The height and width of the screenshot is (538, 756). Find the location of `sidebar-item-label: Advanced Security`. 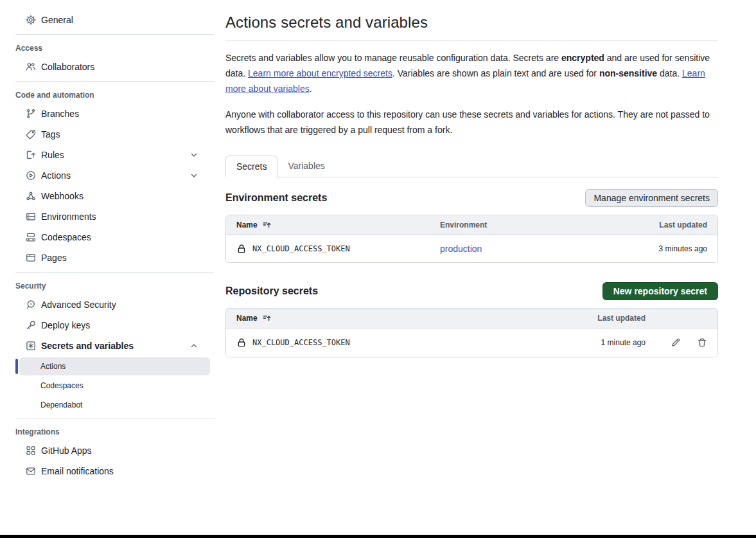

sidebar-item-label: Advanced Security is located at coordinates (78, 305).